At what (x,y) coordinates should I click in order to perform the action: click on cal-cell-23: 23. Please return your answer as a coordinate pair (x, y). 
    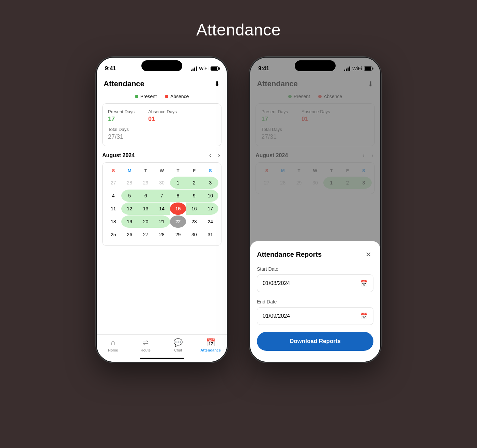
    Looking at the image, I should click on (194, 222).